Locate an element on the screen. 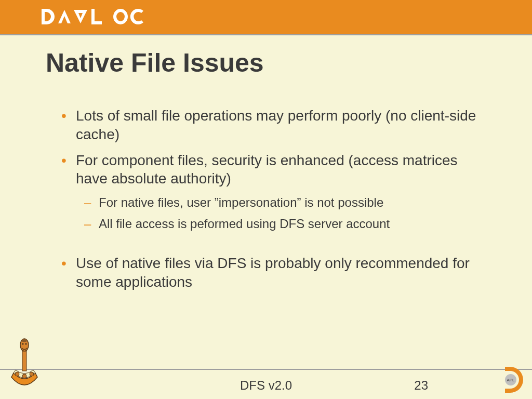  bullet-text: Use of native files via DFS is probably … is located at coordinates (273, 272).